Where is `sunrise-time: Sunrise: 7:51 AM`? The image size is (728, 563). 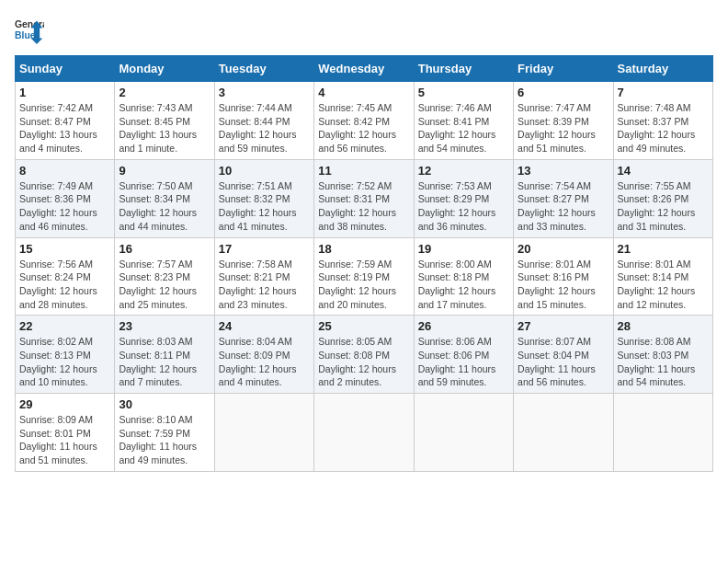
sunrise-time: Sunrise: 7:51 AM is located at coordinates (256, 186).